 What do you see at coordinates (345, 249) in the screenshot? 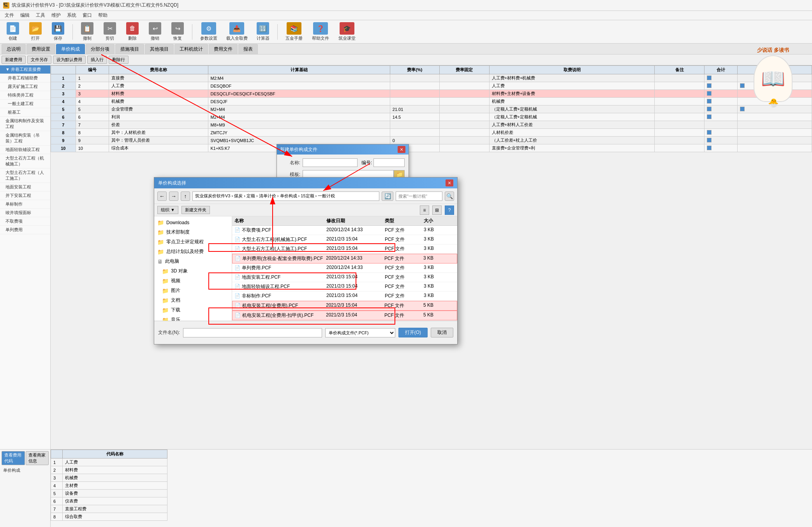
I see `file-item-2: 📄大型土石方工程(人工施工).PCF 2021/2/3 15:04 PCF 文件…` at bounding box center [345, 249].